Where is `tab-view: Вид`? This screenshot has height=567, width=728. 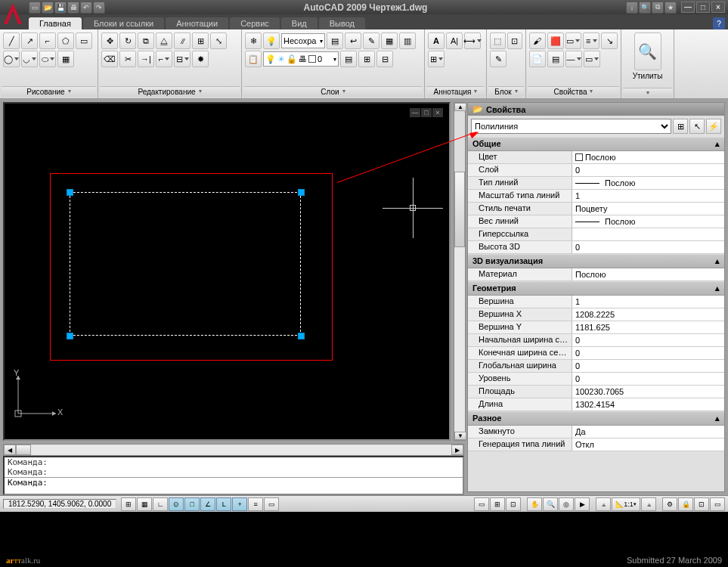
tab-view: Вид is located at coordinates (299, 23).